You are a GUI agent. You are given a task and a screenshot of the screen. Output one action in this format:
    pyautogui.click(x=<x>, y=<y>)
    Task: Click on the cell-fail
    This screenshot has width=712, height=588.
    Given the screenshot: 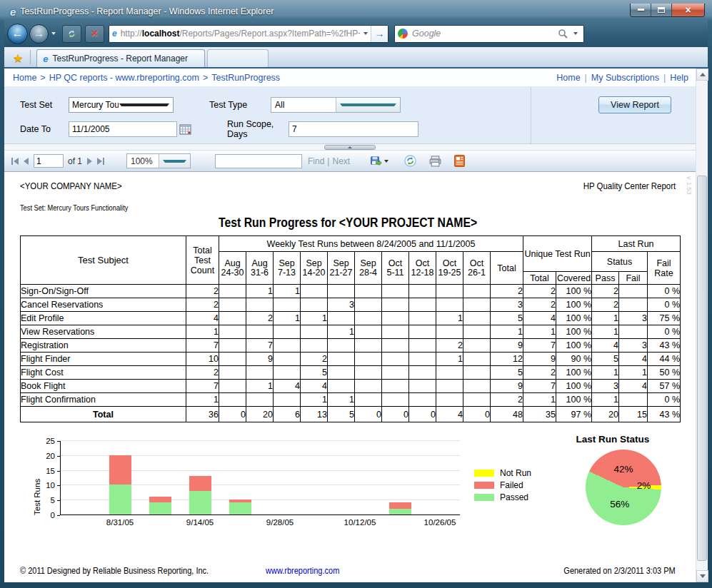 What is the action you would take?
    pyautogui.click(x=633, y=305)
    